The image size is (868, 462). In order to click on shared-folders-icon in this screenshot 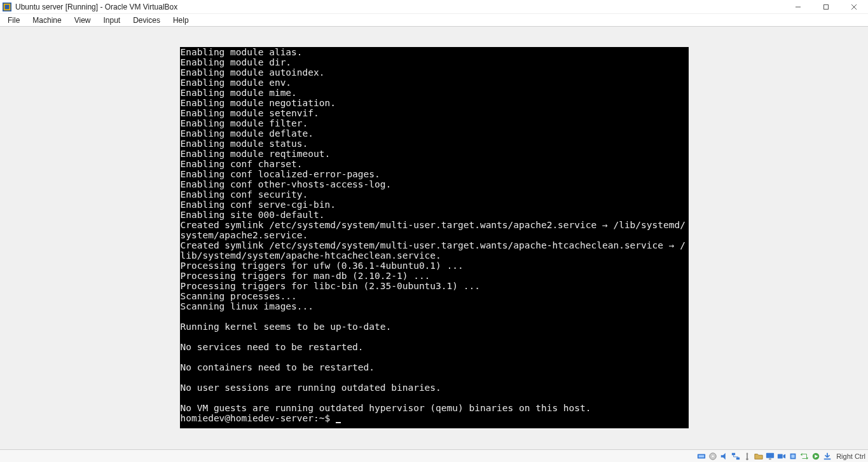, I will do `click(759, 456)`.